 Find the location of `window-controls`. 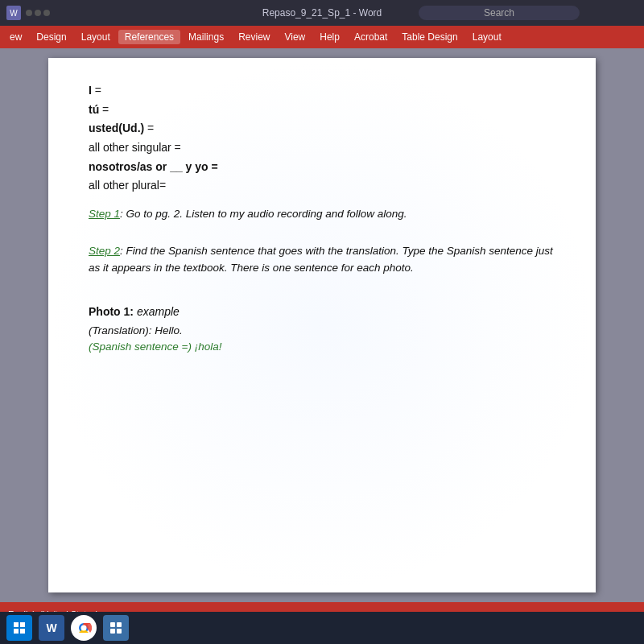

window-controls is located at coordinates (38, 13).